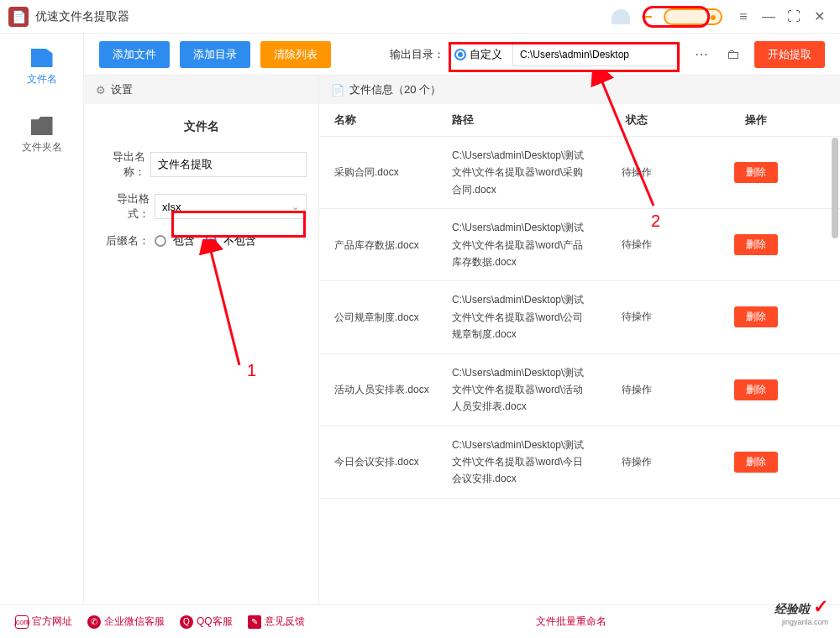 This screenshot has height=638, width=840. Describe the element at coordinates (393, 390) in the screenshot. I see `cell-name: 活动人员安排表.docx` at that location.